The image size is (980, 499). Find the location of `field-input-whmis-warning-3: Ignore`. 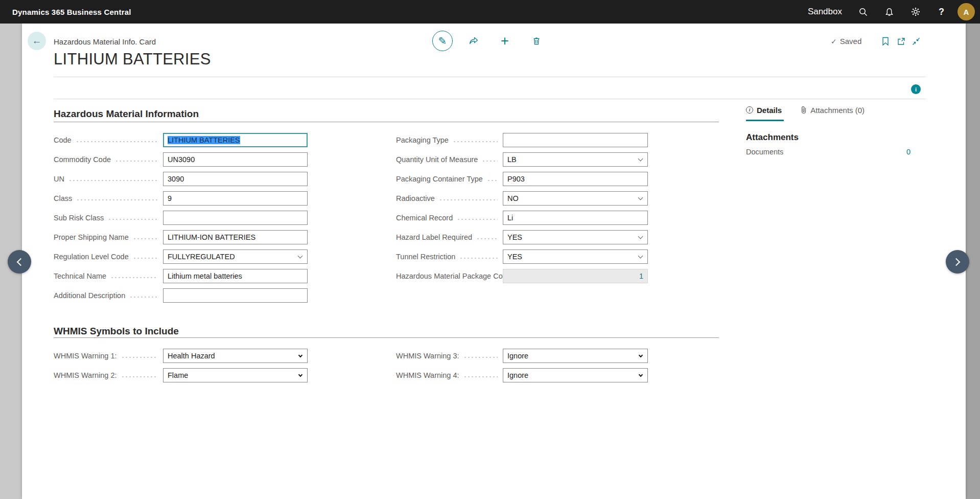

field-input-whmis-warning-3: Ignore is located at coordinates (575, 356).